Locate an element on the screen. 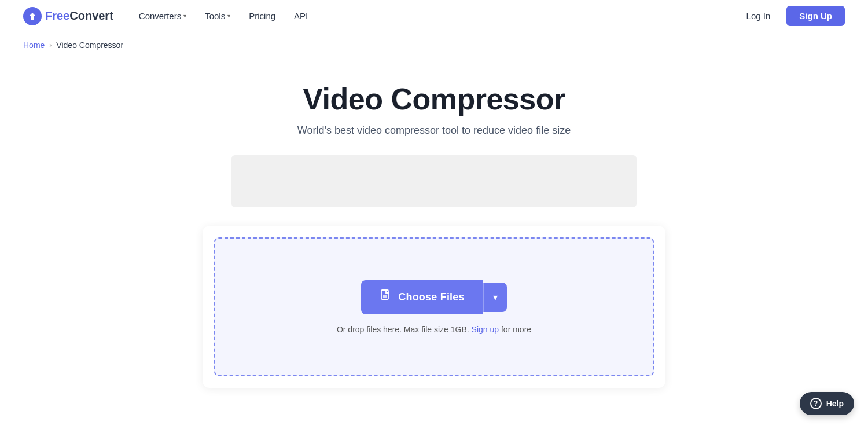  choose-files-button: Choose Files is located at coordinates (422, 298).